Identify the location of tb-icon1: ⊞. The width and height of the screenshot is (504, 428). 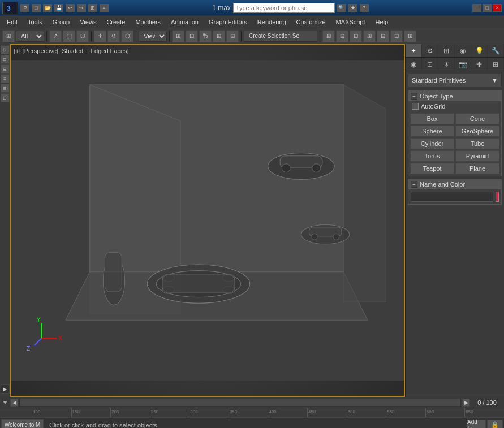
(329, 36).